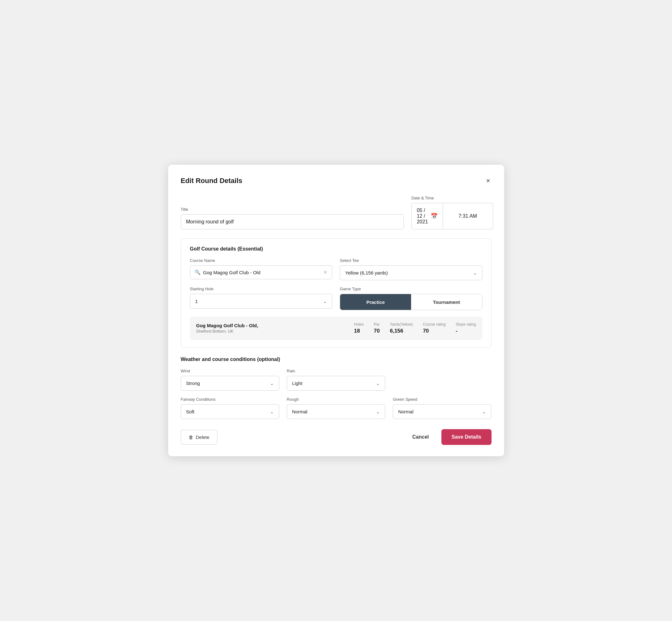 The width and height of the screenshot is (672, 621). I want to click on course-name-input-wrap: 🔍 ✕, so click(261, 272).